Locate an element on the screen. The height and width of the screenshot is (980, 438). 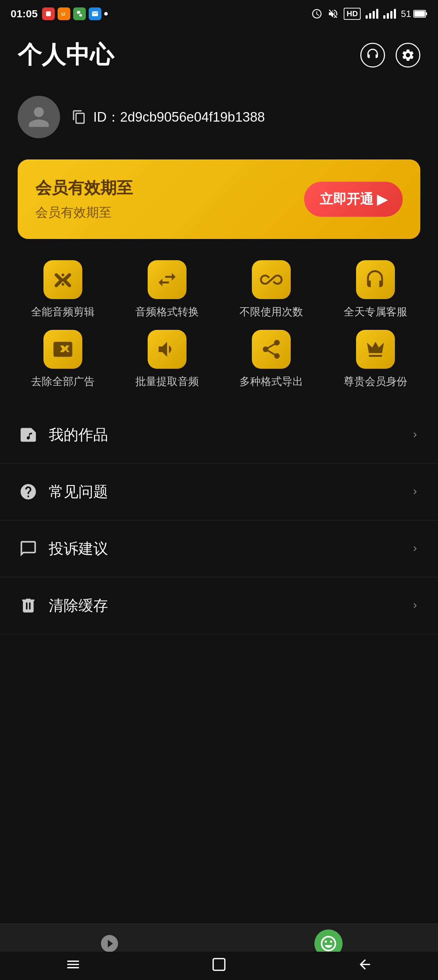
status-dot is located at coordinates (106, 14).